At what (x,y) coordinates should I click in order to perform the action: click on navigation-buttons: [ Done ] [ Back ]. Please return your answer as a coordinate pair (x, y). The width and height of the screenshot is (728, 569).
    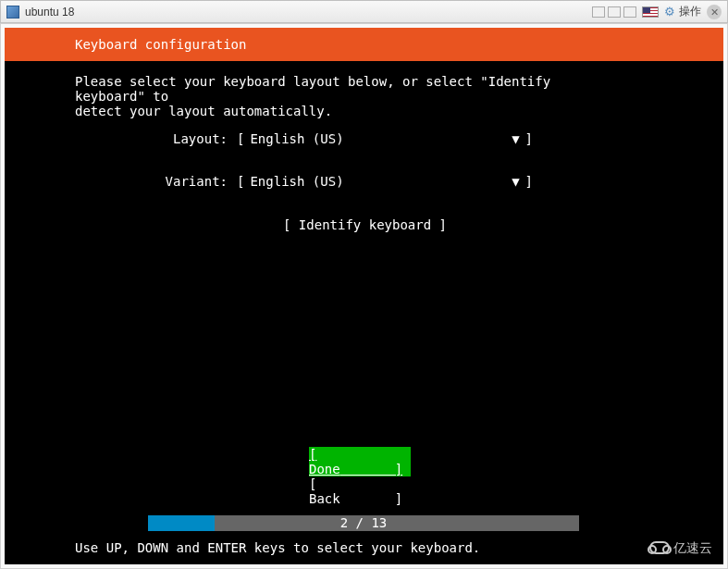
    Looking at the image, I should click on (364, 476).